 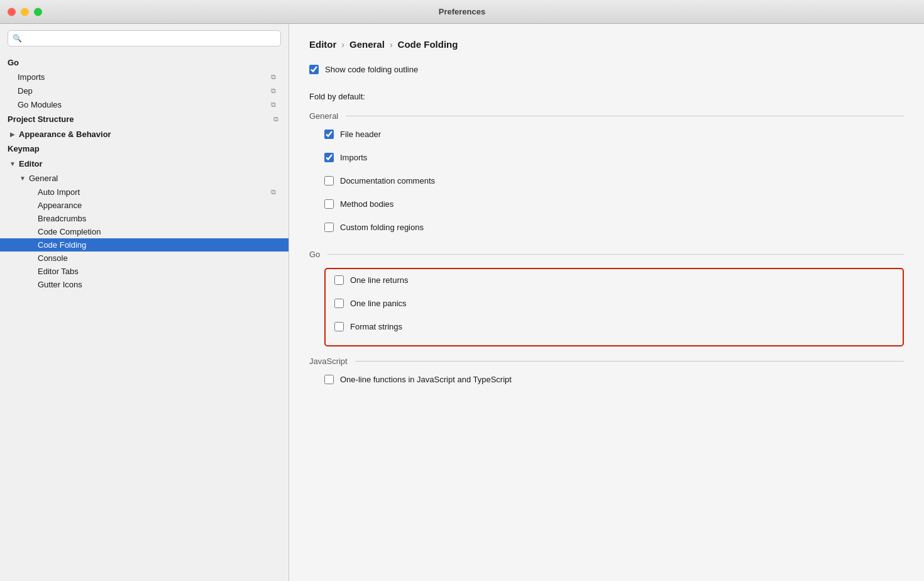 What do you see at coordinates (38, 11) in the screenshot?
I see `maximize-button` at bounding box center [38, 11].